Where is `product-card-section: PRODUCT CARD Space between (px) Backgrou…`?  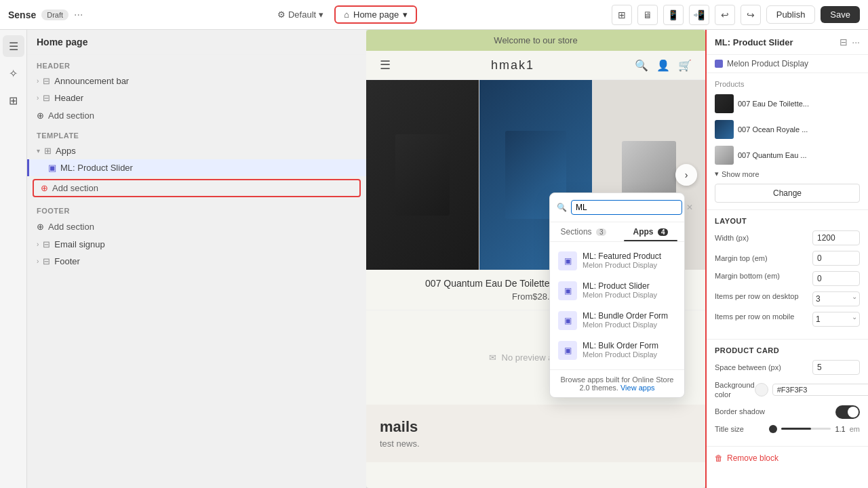
product-card-section: PRODUCT CARD Space between (px) Backgrou… is located at coordinates (787, 393).